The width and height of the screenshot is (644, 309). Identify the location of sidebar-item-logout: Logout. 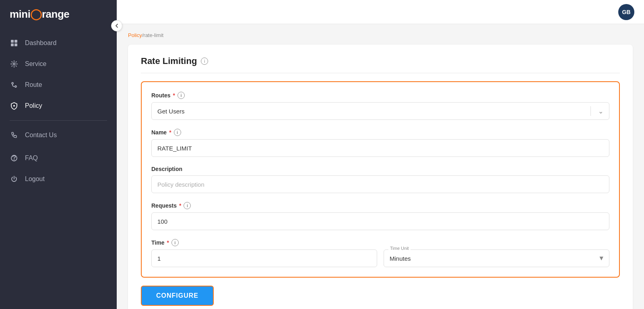
(58, 179).